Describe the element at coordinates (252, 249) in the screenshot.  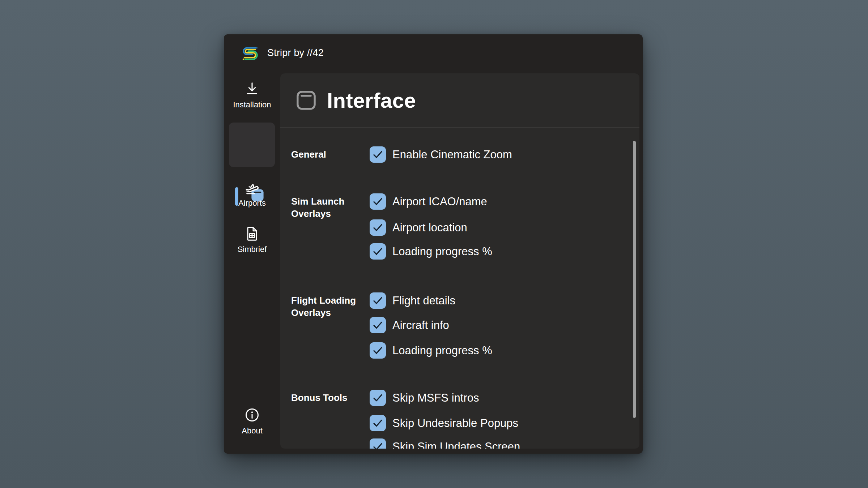
I see `sidebar-item-label: Simbrief` at that location.